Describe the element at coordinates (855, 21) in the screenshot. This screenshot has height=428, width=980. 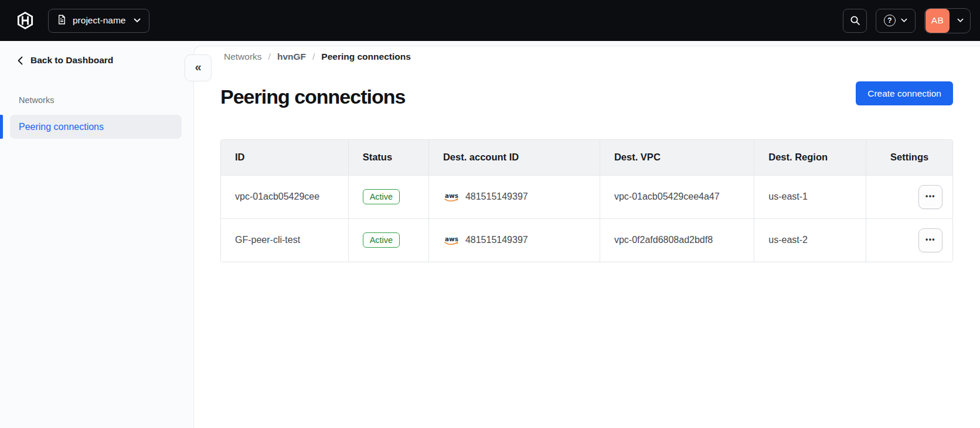
I see `search-button` at that location.